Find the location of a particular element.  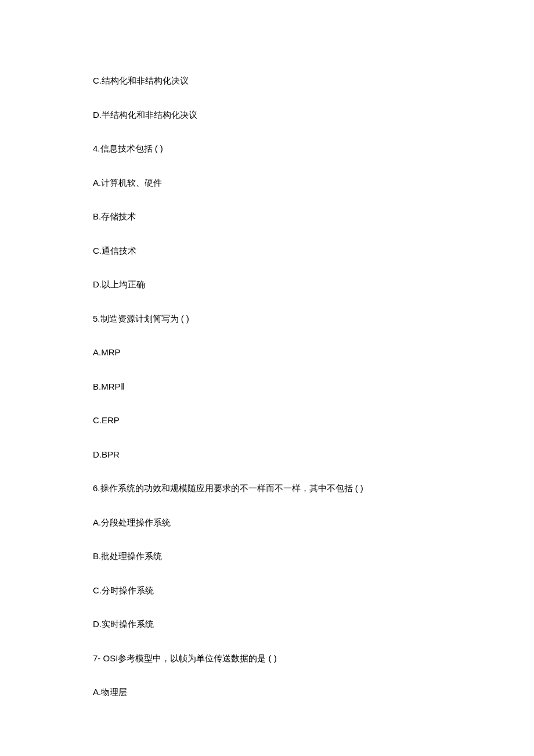

option-line: D.BPR is located at coordinates (313, 455).